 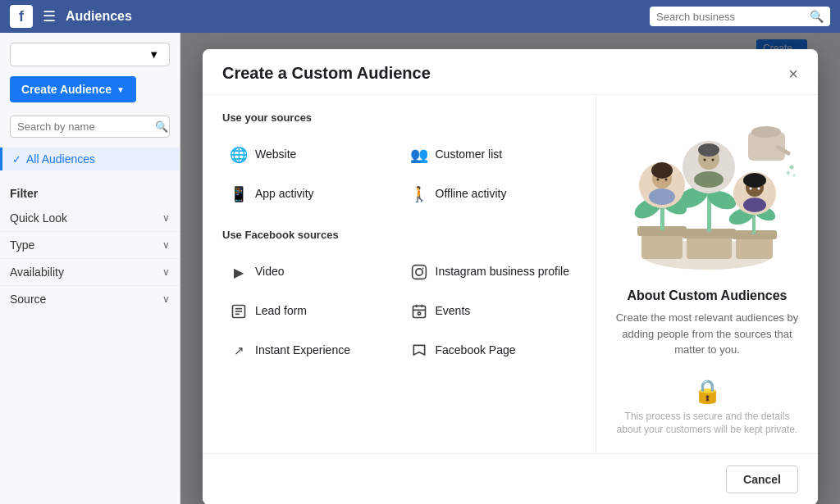 I want to click on nav-search-bar: 🔍, so click(x=740, y=16).